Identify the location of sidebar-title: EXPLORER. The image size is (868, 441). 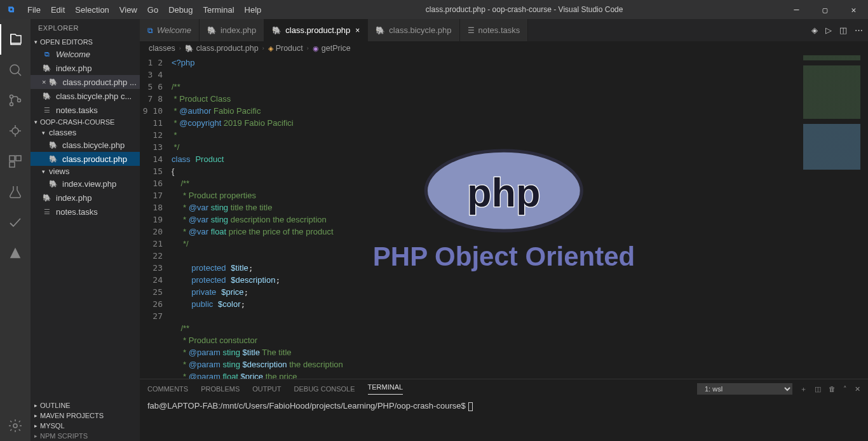
(85, 28).